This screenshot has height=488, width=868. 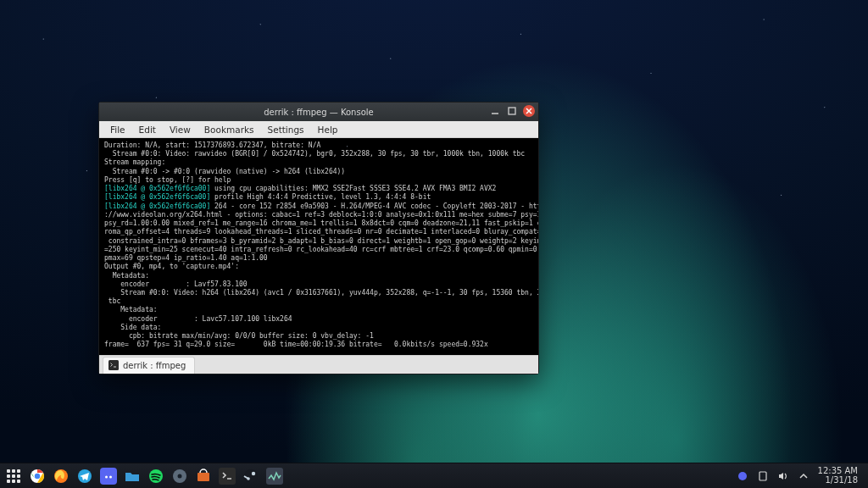 I want to click on term-line: Stream #0:0: Video: h264 (libx264) (avc1…, so click(x=321, y=293).